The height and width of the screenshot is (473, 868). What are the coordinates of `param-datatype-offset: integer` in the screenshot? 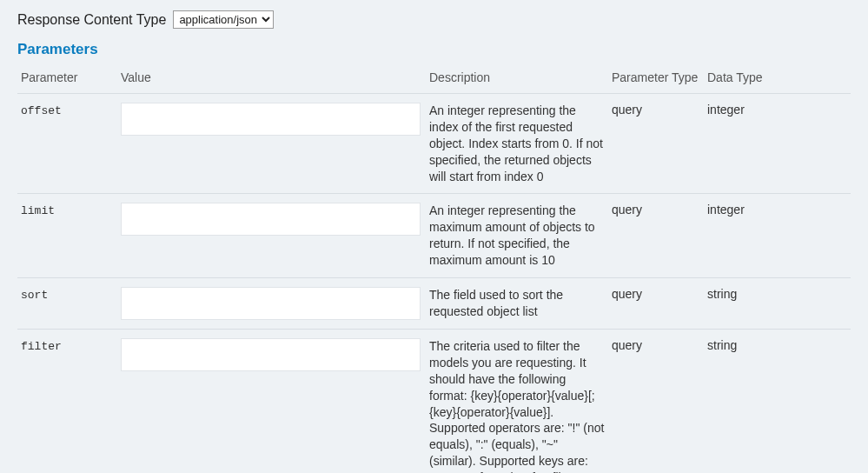 It's located at (777, 144).